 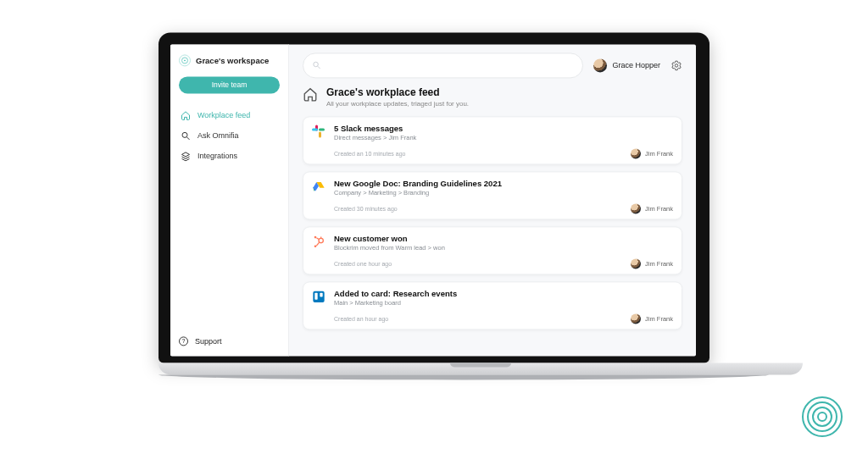 What do you see at coordinates (319, 186) in the screenshot?
I see `google-drive-icon` at bounding box center [319, 186].